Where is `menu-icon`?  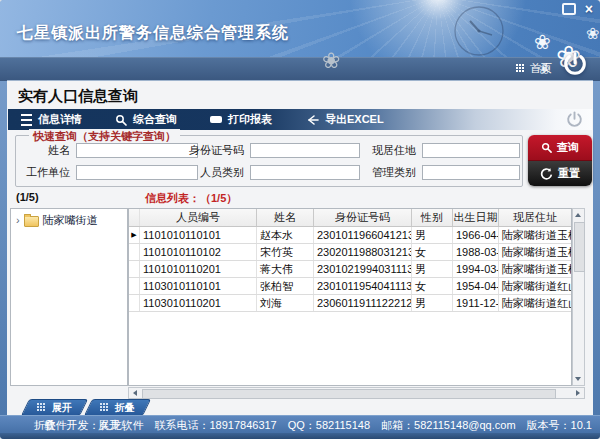 menu-icon is located at coordinates (26, 120).